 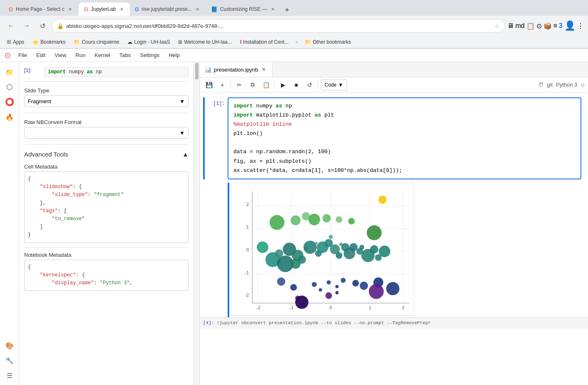 I want to click on raw-nbconvert-dropdown: ▼, so click(x=107, y=133).